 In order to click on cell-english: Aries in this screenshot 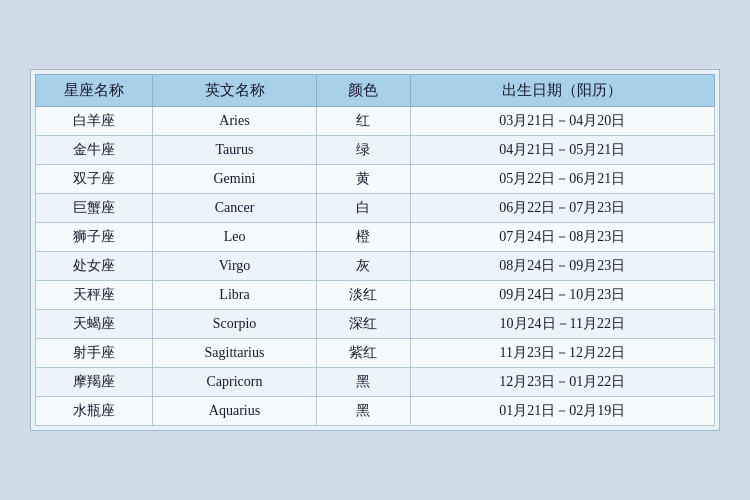, I will do `click(235, 122)`.